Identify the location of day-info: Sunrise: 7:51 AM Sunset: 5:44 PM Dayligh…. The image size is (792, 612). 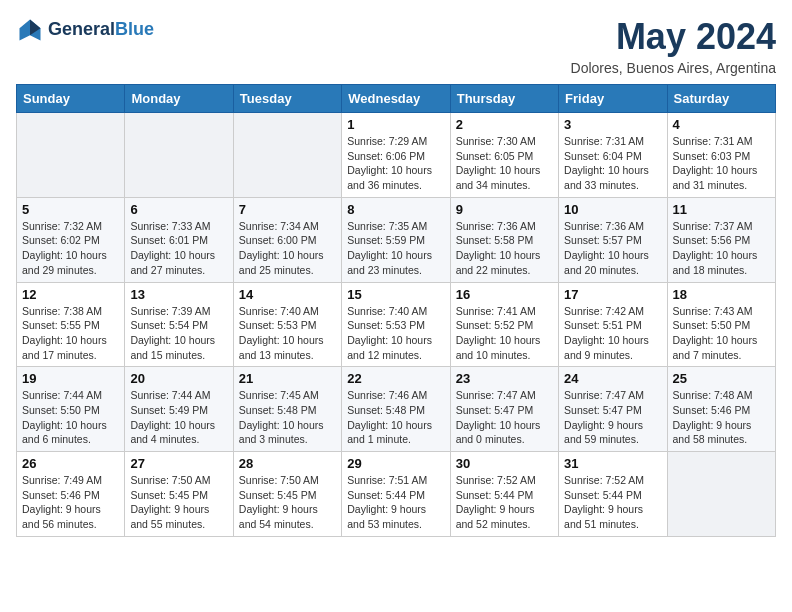
(396, 502).